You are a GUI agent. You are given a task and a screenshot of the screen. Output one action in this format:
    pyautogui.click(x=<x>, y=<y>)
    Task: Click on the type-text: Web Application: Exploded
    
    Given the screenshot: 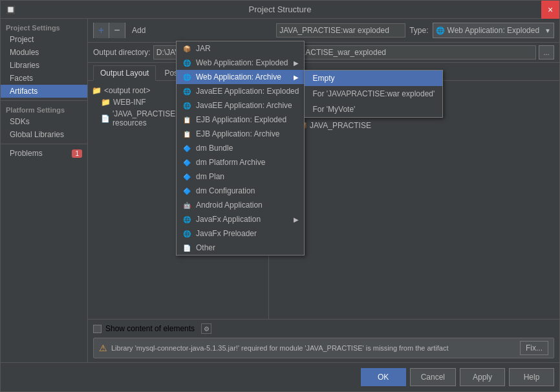 What is the action you would take?
    pyautogui.click(x=494, y=30)
    